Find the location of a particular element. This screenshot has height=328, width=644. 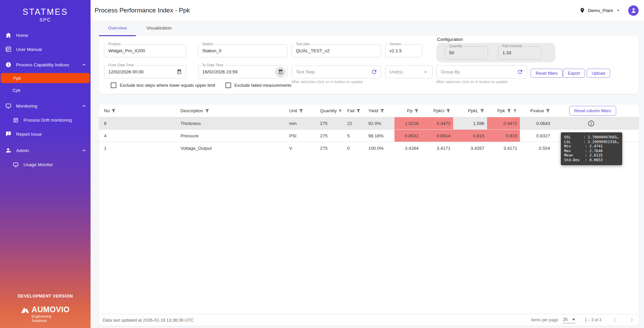

items-per-page-select: 25 is located at coordinates (569, 320).